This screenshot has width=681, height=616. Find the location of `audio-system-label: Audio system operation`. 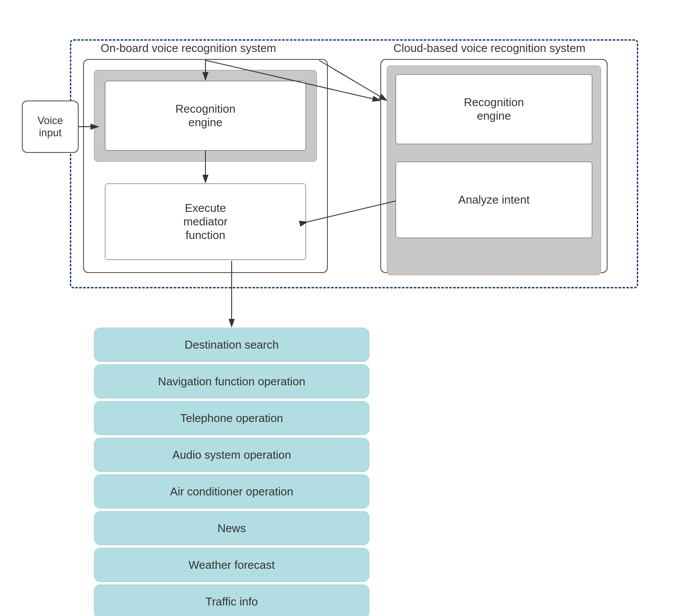

audio-system-label: Audio system operation is located at coordinates (232, 455).